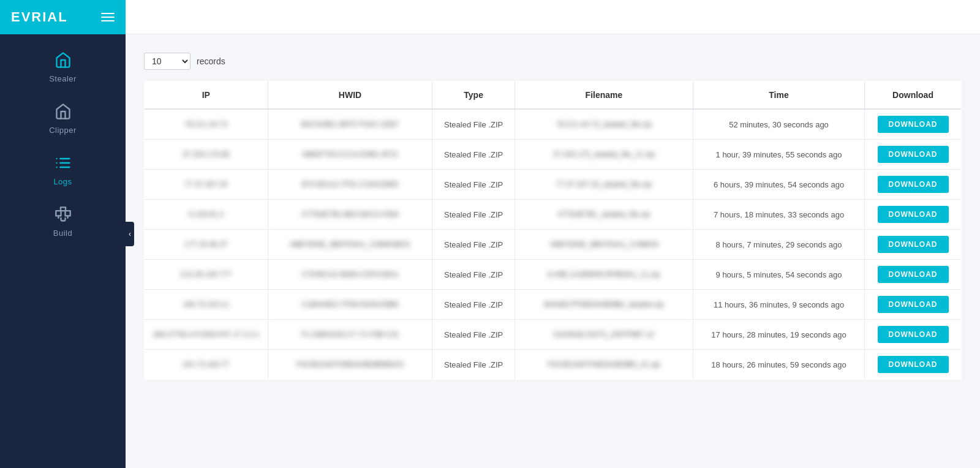 The width and height of the screenshot is (980, 468). I want to click on records-bar: 10 25 50 100 records, so click(552, 61).